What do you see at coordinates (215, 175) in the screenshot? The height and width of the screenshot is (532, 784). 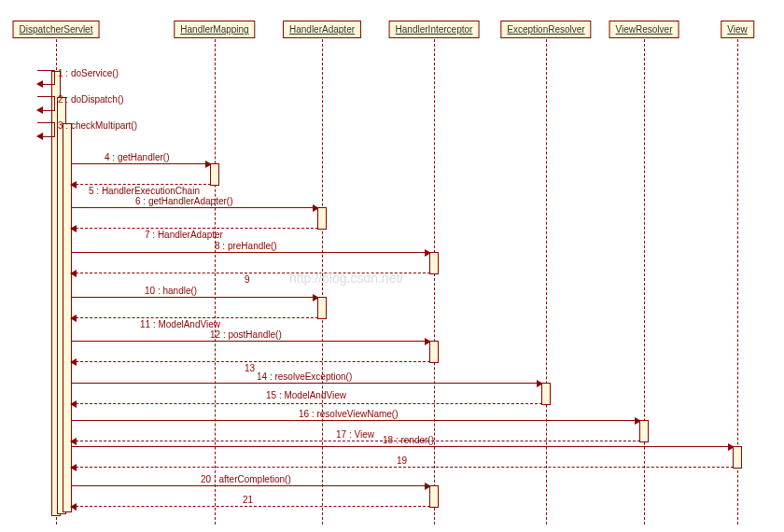 I see `activation-mapping` at bounding box center [215, 175].